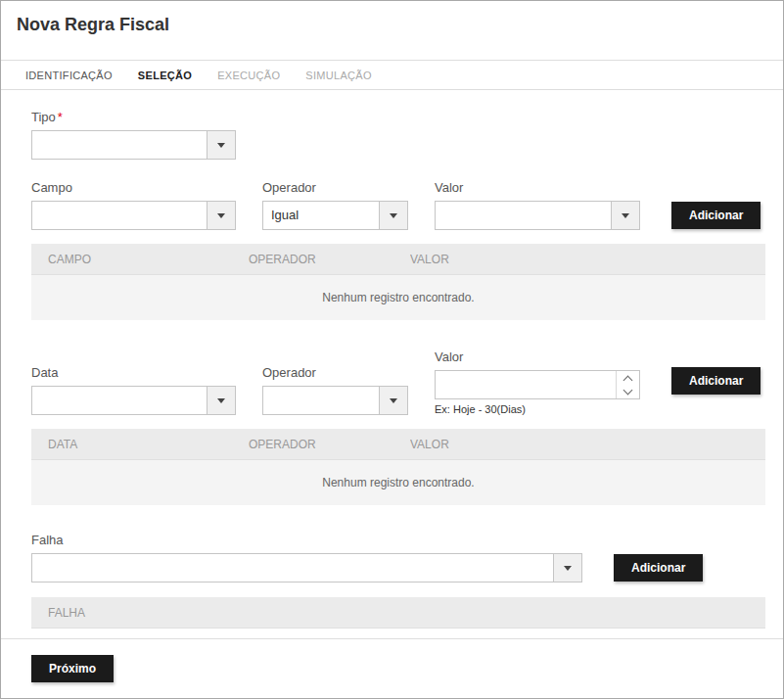  What do you see at coordinates (398, 259) in the screenshot?
I see `campo-table-header: CAMPO OPERADOR VALOR` at bounding box center [398, 259].